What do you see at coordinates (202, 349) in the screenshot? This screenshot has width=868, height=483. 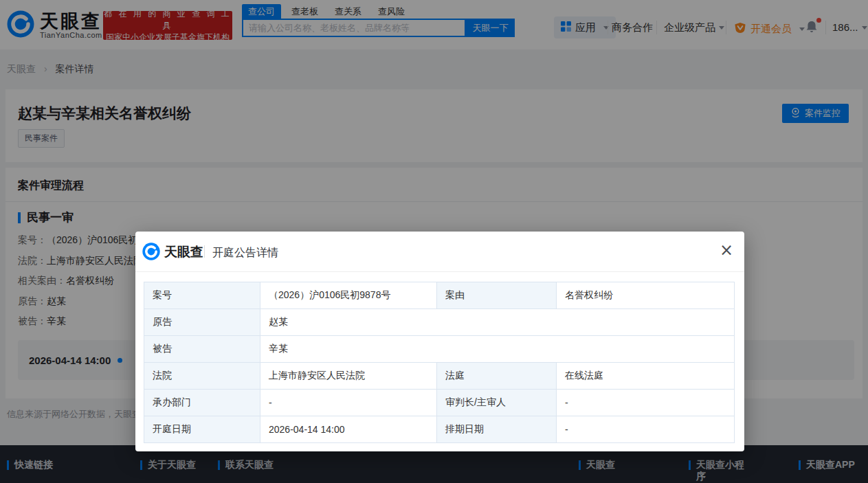 I see `cell-label: 被告` at bounding box center [202, 349].